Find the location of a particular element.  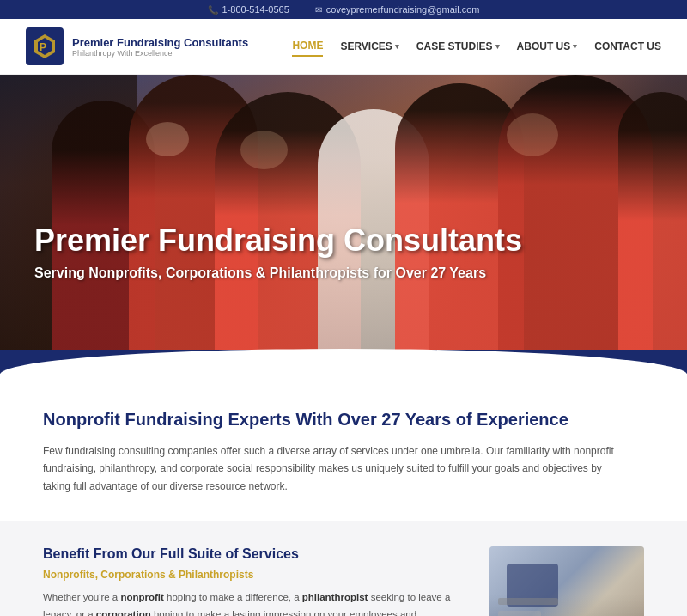

logo-text: Premier Fundraising Consultants Philanth… is located at coordinates (160, 46).